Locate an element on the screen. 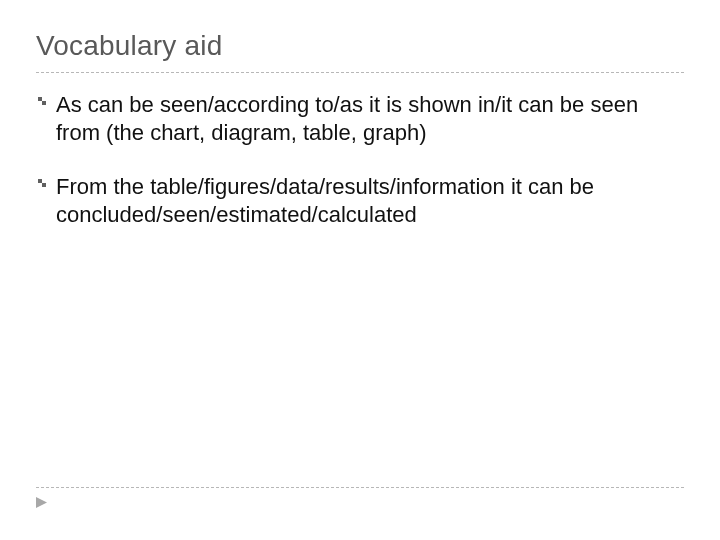 The width and height of the screenshot is (720, 540). bullet-text: As can be seen/according to/as it is sho… is located at coordinates (370, 119).